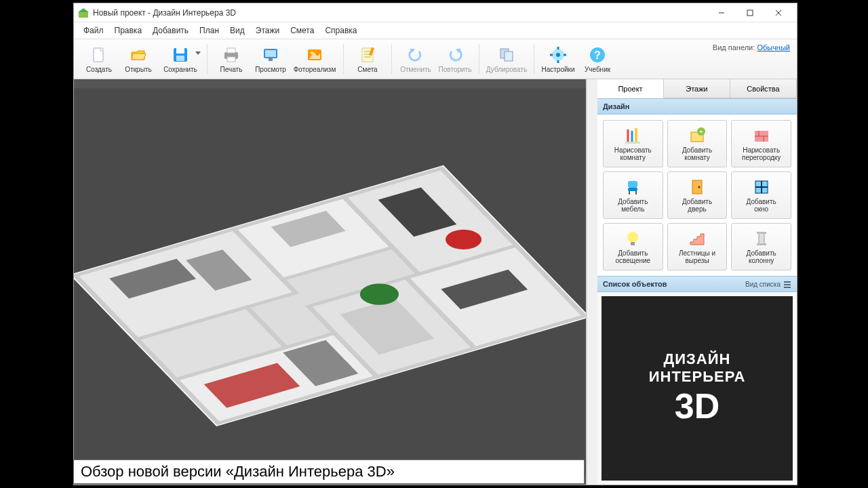  What do you see at coordinates (762, 206) in the screenshot?
I see `add-window-label: Добавить окно` at bounding box center [762, 206].